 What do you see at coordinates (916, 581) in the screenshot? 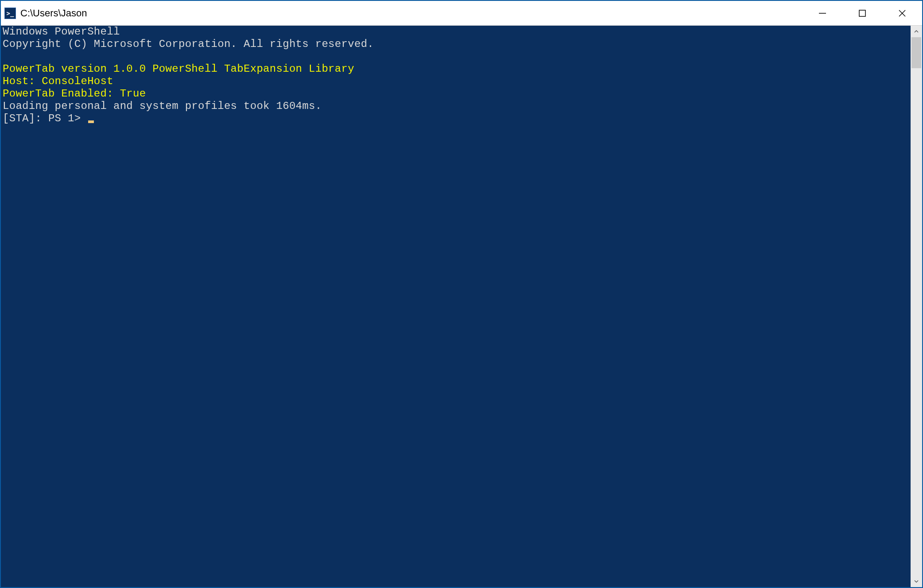
I see `scroll-down-button` at bounding box center [916, 581].